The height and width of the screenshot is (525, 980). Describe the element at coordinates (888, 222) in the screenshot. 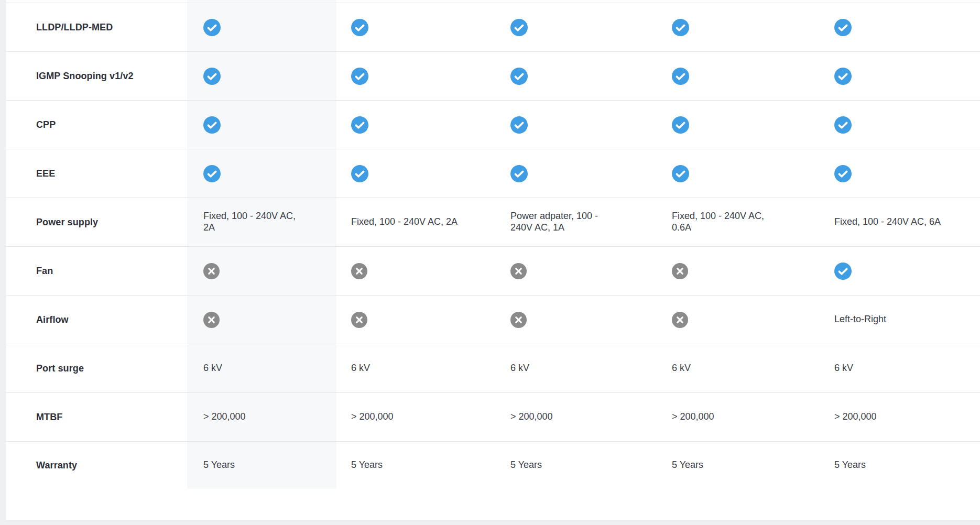

I see `cell-value: Fixed, 100 - 240V AC, 6A` at that location.